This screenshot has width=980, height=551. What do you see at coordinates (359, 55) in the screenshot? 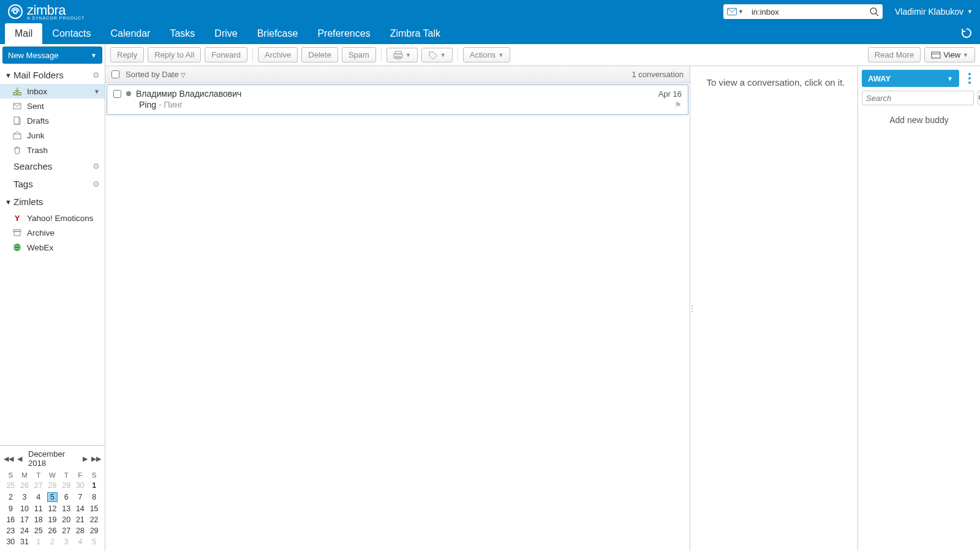
I see `spam-button: Spam` at bounding box center [359, 55].